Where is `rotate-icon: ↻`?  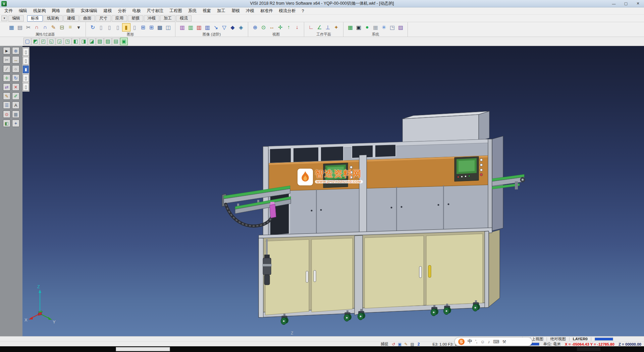 rotate-icon: ↻ is located at coordinates (16, 78).